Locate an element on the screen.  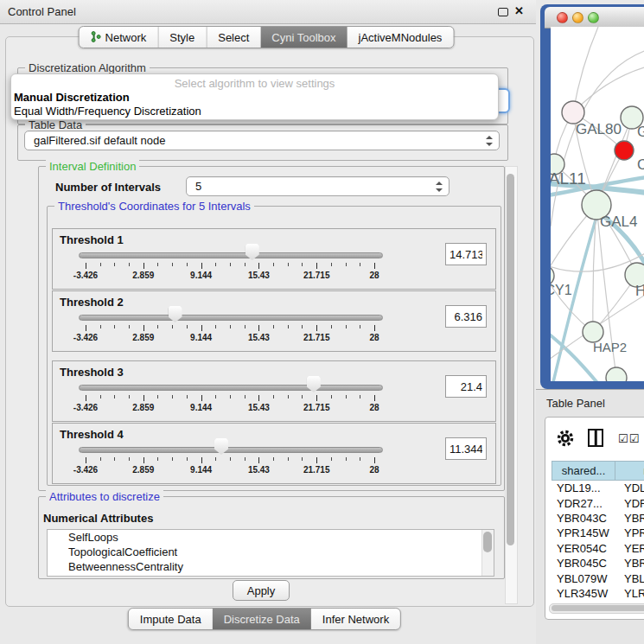
list-scrollbar is located at coordinates (488, 553).